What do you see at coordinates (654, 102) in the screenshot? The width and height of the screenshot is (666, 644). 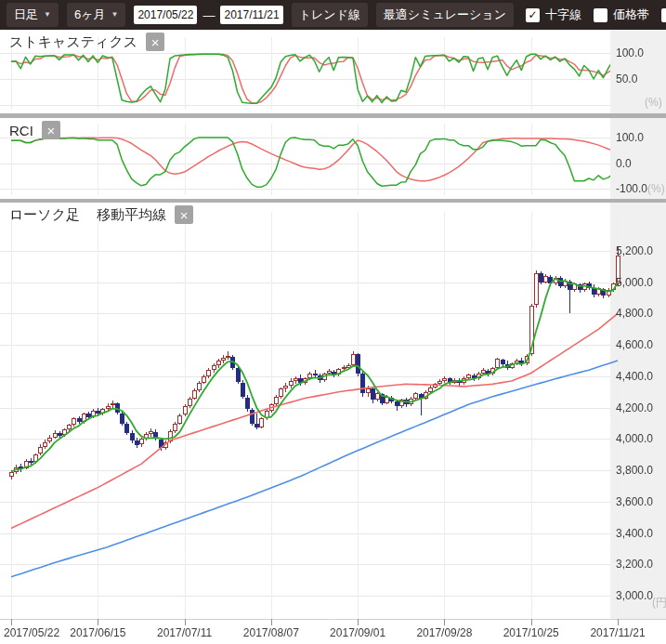 I see `stochastics-unit-label: (%)` at bounding box center [654, 102].